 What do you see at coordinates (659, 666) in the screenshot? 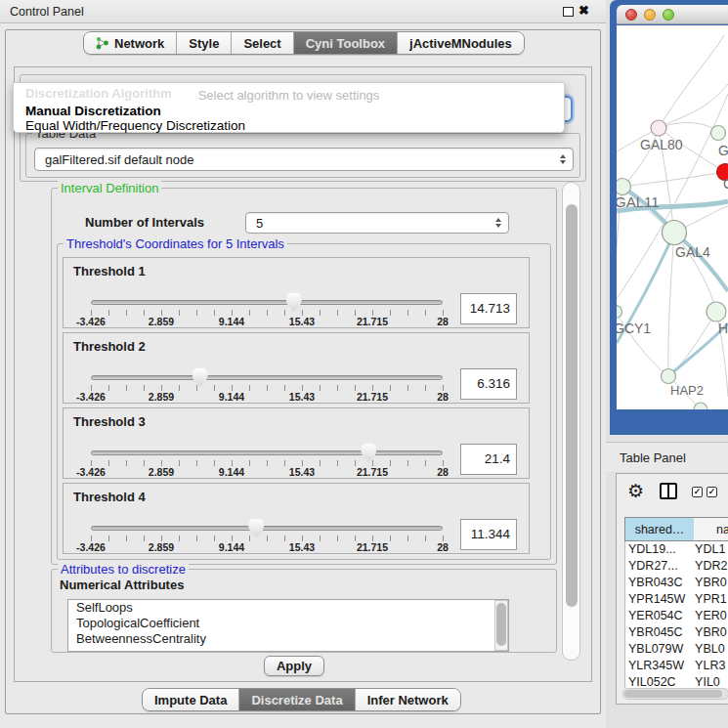
I see `cell-shared-name: YLR345W` at bounding box center [659, 666].